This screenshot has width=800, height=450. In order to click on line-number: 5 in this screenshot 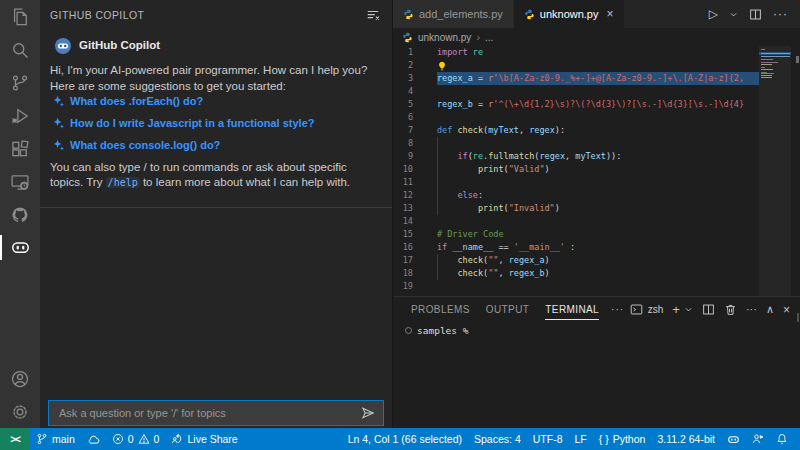, I will do `click(403, 104)`.